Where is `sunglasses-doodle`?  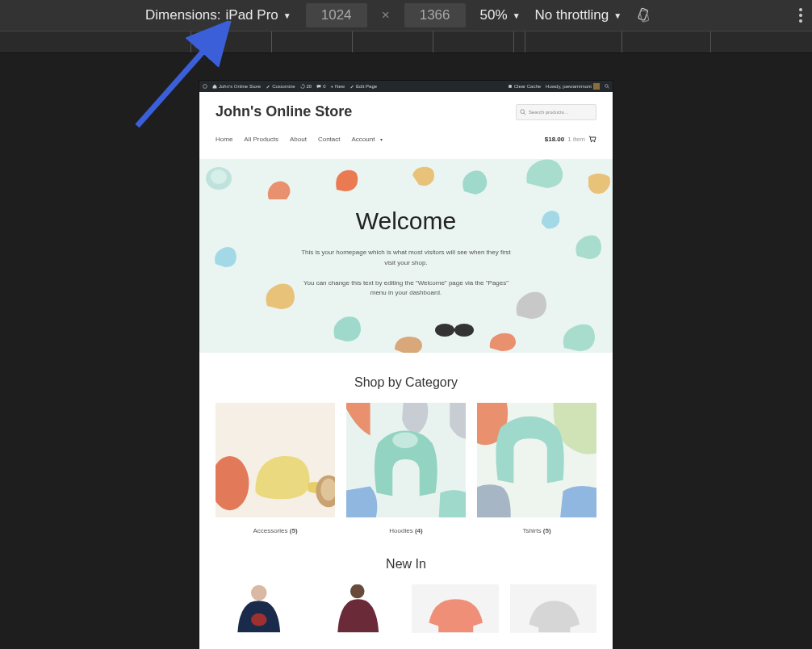
sunglasses-doodle is located at coordinates (454, 329).